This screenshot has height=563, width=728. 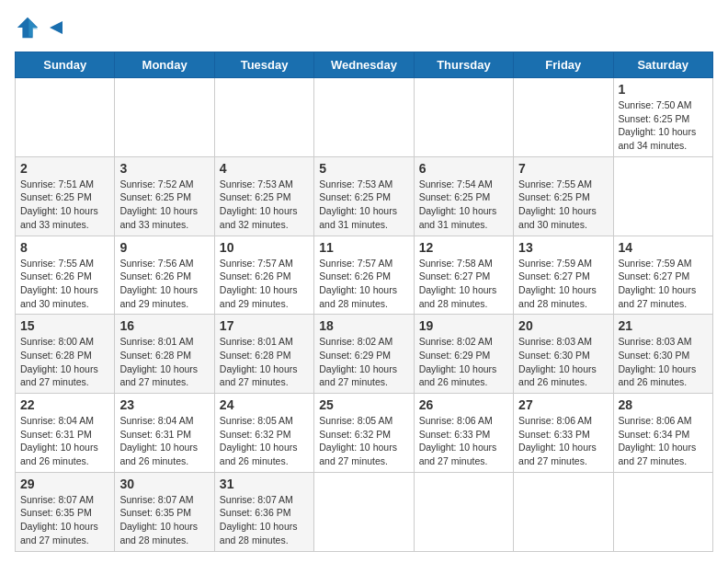 What do you see at coordinates (364, 65) in the screenshot?
I see `calendar-header-row: SundayMondayTuesdayWednesdayThursdayFrid…` at bounding box center [364, 65].